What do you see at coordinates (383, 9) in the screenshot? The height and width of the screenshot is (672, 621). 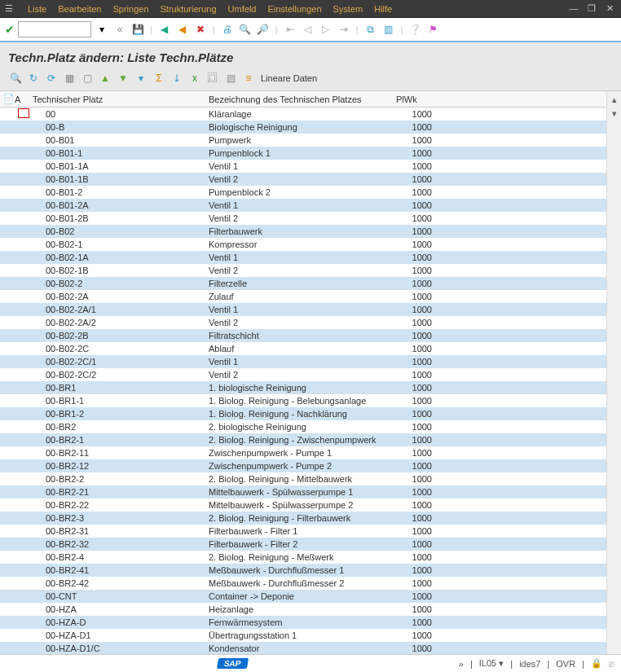 I see `menu-hilfe: Hilfe` at bounding box center [383, 9].